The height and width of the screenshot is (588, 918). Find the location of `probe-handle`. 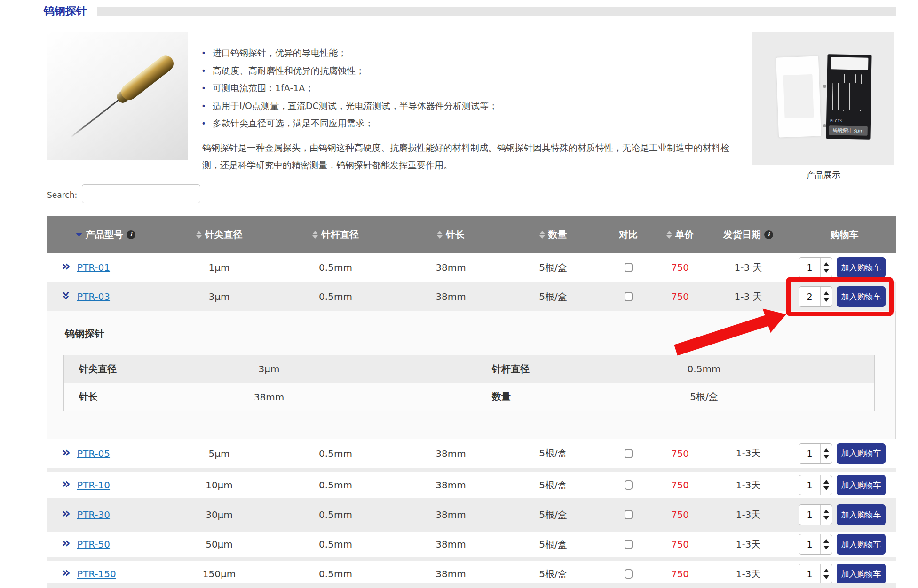

probe-handle is located at coordinates (148, 78).